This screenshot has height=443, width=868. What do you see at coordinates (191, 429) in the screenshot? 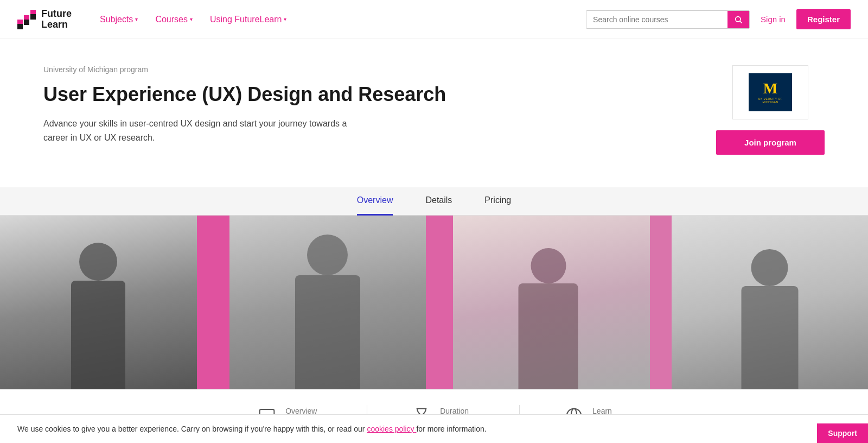
I see `cookie-text-start: We use cookies to give you a better expe…` at bounding box center [191, 429].